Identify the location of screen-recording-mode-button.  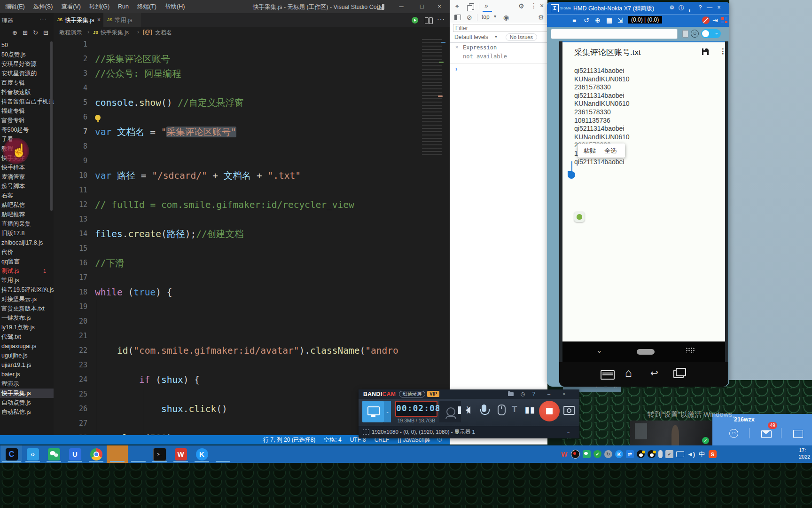
(373, 412).